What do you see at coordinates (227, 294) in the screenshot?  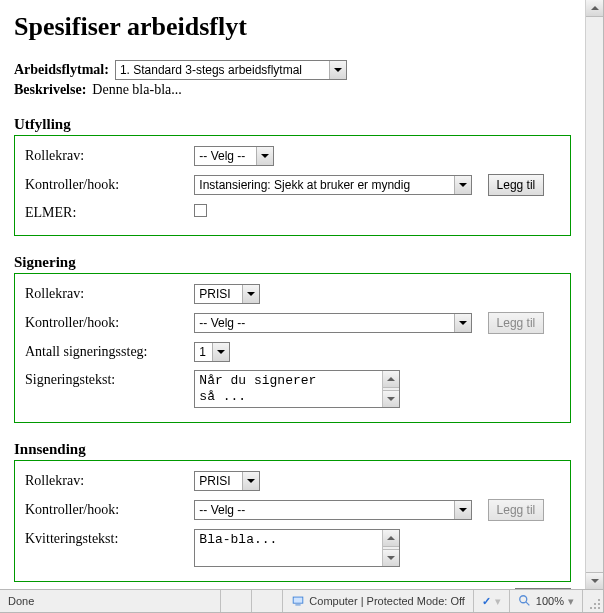 I see `signering-rollekrav-select: PRISI` at bounding box center [227, 294].